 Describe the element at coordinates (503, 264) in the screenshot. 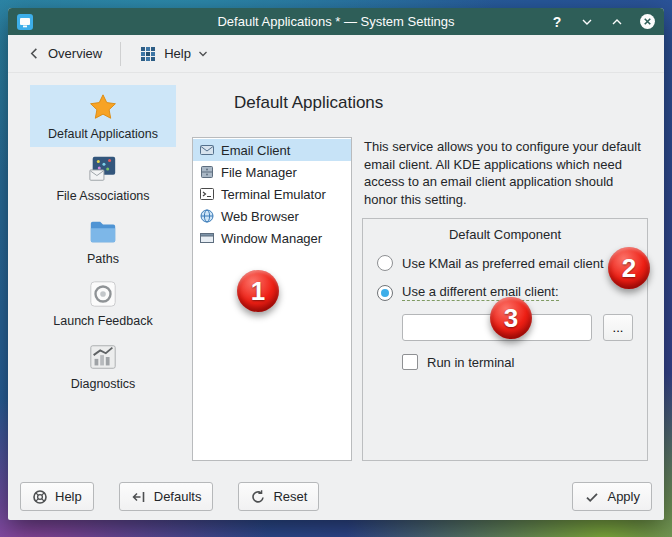

I see `kmail-radio-label: Use KMail as preferred email client` at that location.